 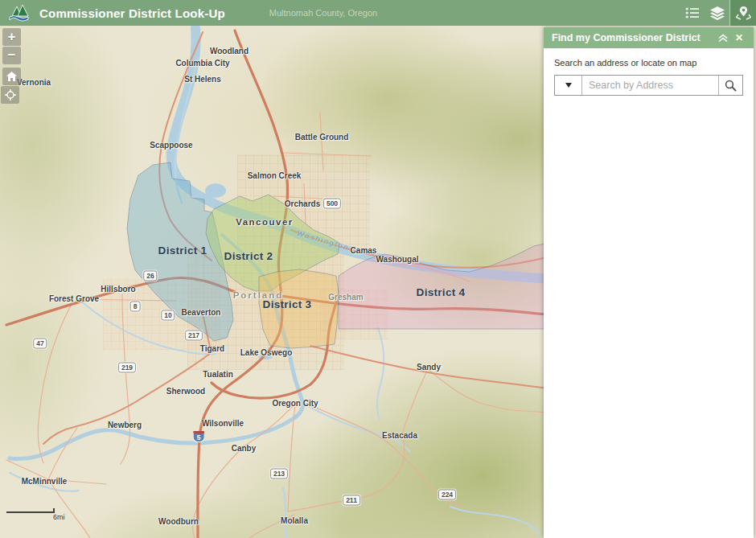 What do you see at coordinates (19, 13) in the screenshot?
I see `multnomah-county-logo` at bounding box center [19, 13].